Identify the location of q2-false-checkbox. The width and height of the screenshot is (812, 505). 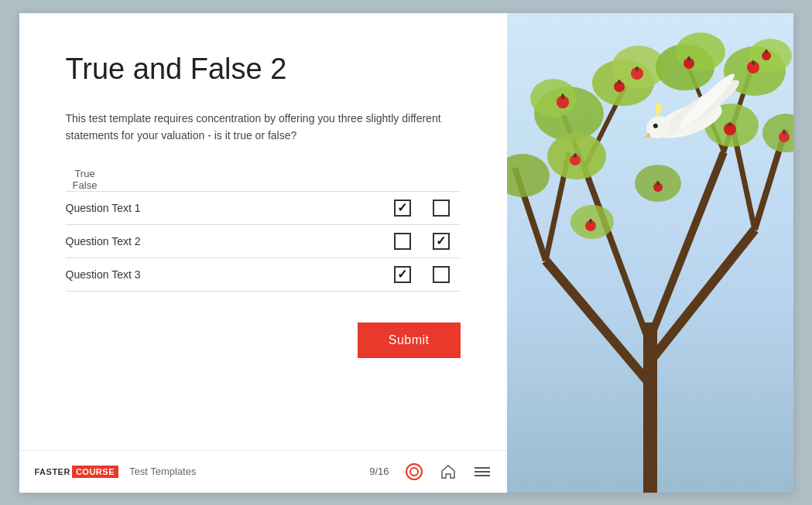
(441, 241).